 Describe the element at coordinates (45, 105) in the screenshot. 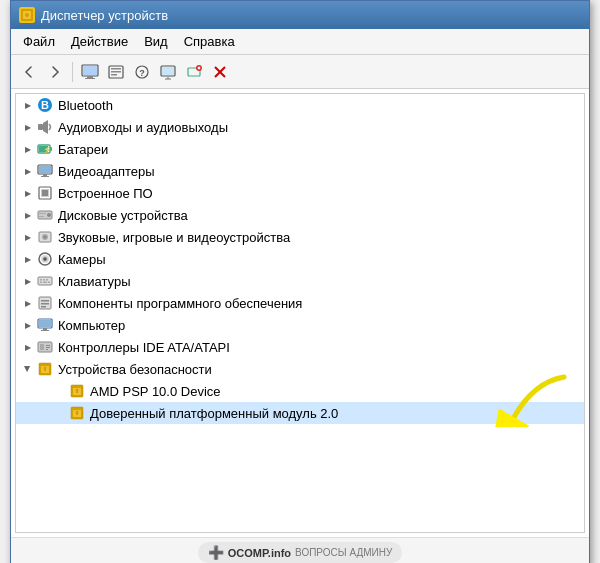

I see `svg-text: B` at that location.